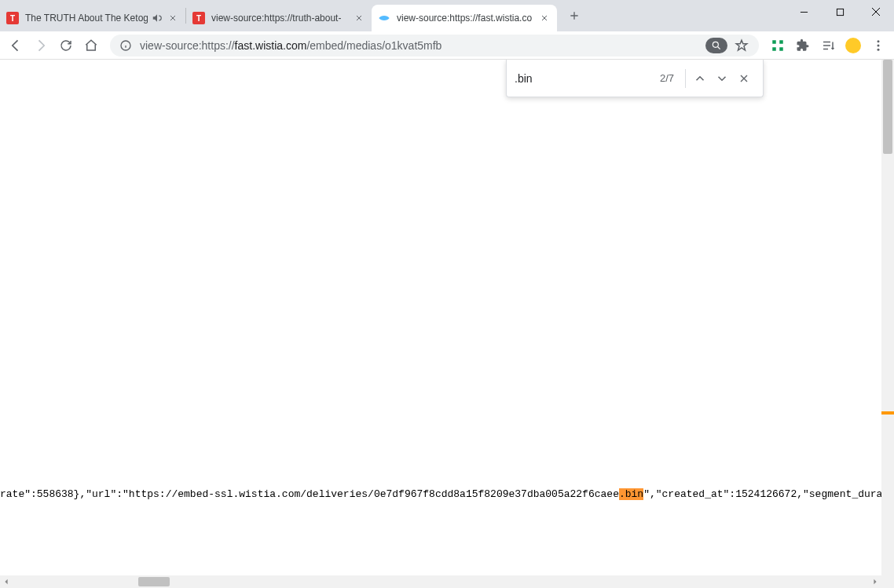 This screenshot has height=588, width=894. What do you see at coordinates (716, 46) in the screenshot?
I see `zoom-indicator-icon` at bounding box center [716, 46].